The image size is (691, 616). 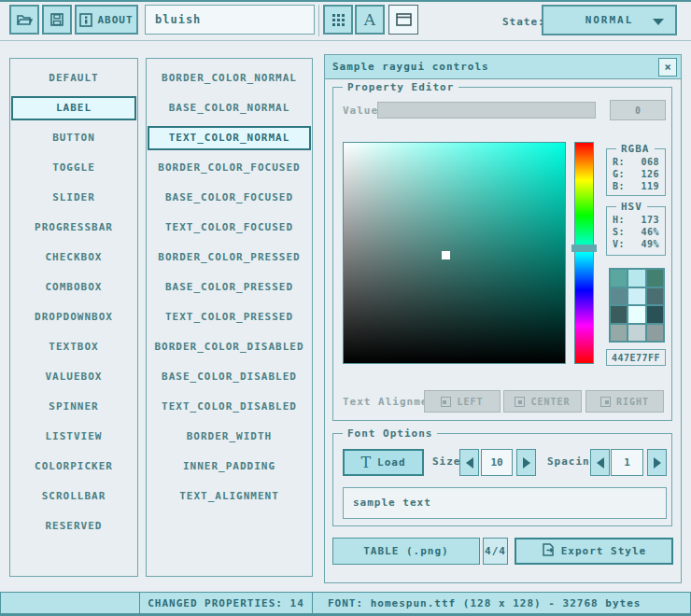 What do you see at coordinates (462, 401) in the screenshot?
I see `align-left-button: LEFT` at bounding box center [462, 401].